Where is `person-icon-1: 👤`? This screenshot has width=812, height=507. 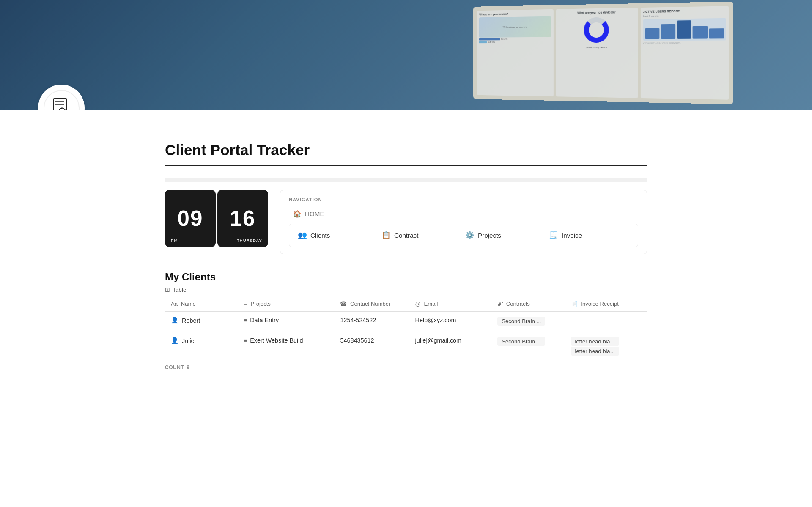 person-icon-1: 👤 is located at coordinates (175, 341).